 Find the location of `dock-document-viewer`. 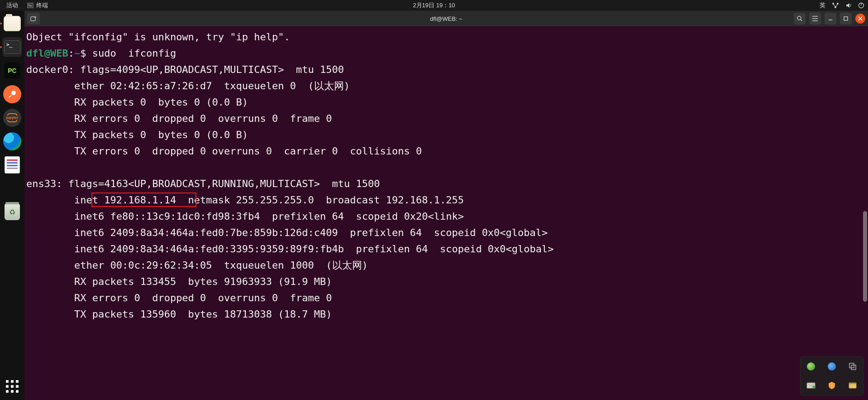

dock-document-viewer is located at coordinates (12, 165).